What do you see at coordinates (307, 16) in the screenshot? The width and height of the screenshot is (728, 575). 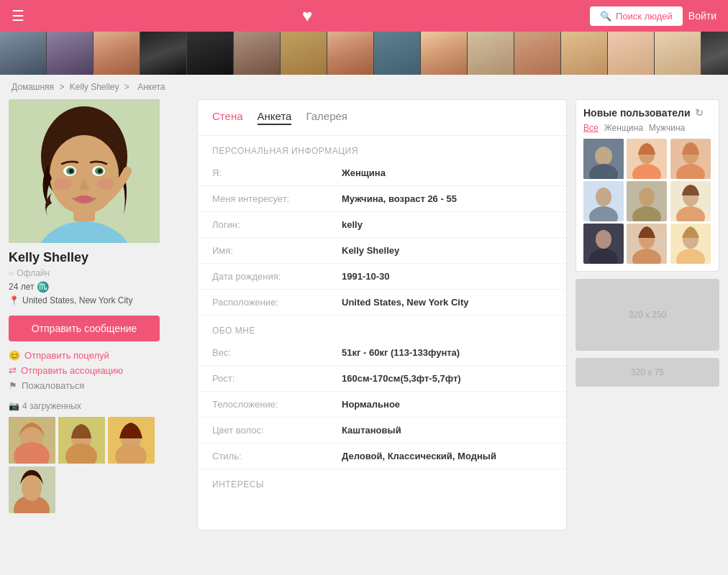 I see `heart-logo: ♥` at bounding box center [307, 16].